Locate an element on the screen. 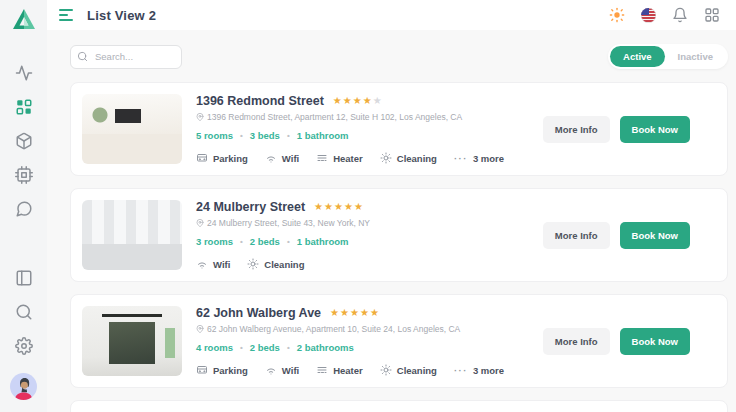 The width and height of the screenshot is (736, 412). sidebar-item-settings is located at coordinates (24, 346).